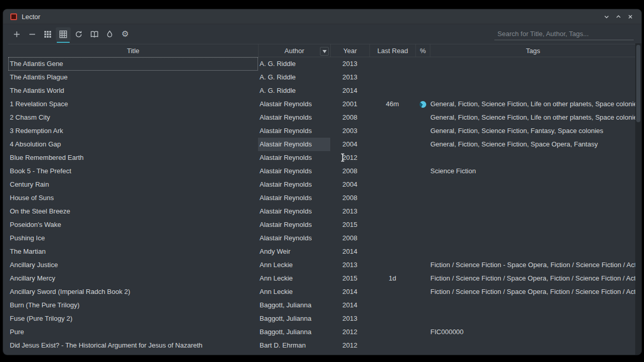 This screenshot has height=362, width=644. What do you see at coordinates (638, 84) in the screenshot?
I see `scrollbar-handle` at bounding box center [638, 84].